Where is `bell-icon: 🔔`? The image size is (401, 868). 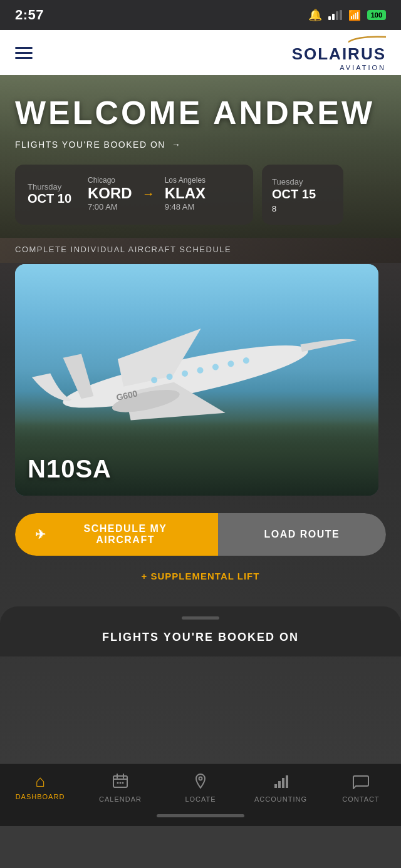 bell-icon: 🔔 is located at coordinates (315, 15).